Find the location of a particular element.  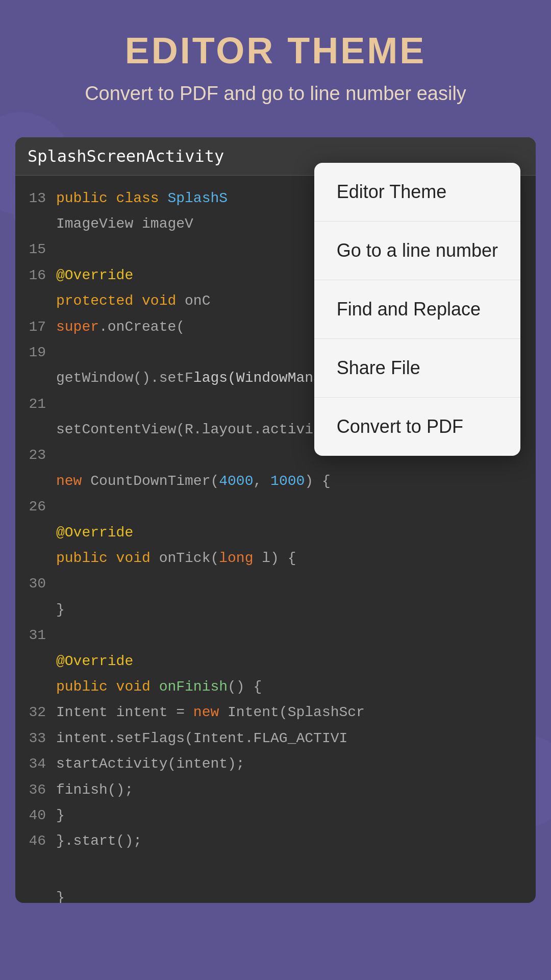

kw-ontick: onTick( is located at coordinates (189, 558).